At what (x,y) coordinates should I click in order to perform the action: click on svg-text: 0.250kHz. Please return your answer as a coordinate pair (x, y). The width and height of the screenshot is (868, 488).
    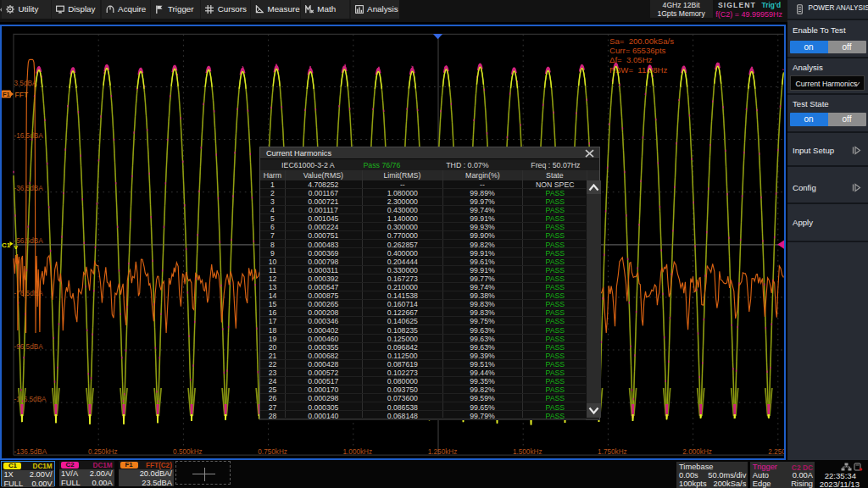
    Looking at the image, I should click on (103, 452).